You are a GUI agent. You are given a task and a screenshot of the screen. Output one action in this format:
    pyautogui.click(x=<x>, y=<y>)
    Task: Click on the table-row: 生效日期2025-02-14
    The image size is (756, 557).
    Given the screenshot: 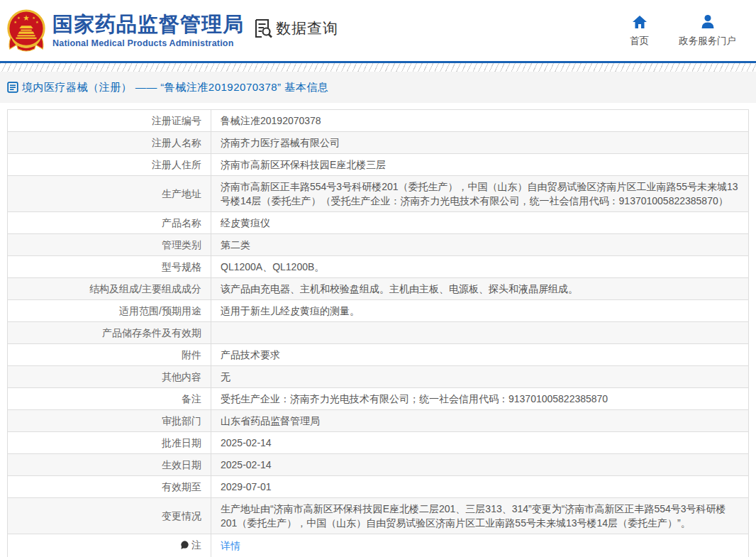 What is the action you would take?
    pyautogui.click(x=379, y=465)
    